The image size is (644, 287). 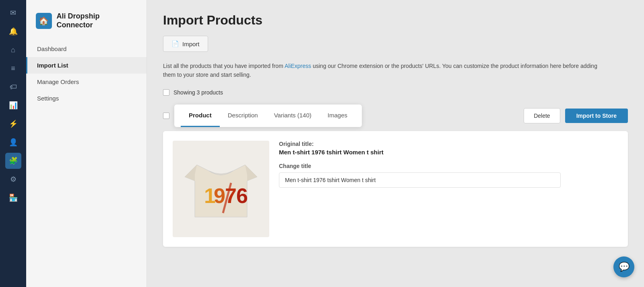 What do you see at coordinates (624, 267) in the screenshot?
I see `chat-bubble: 💬` at bounding box center [624, 267].